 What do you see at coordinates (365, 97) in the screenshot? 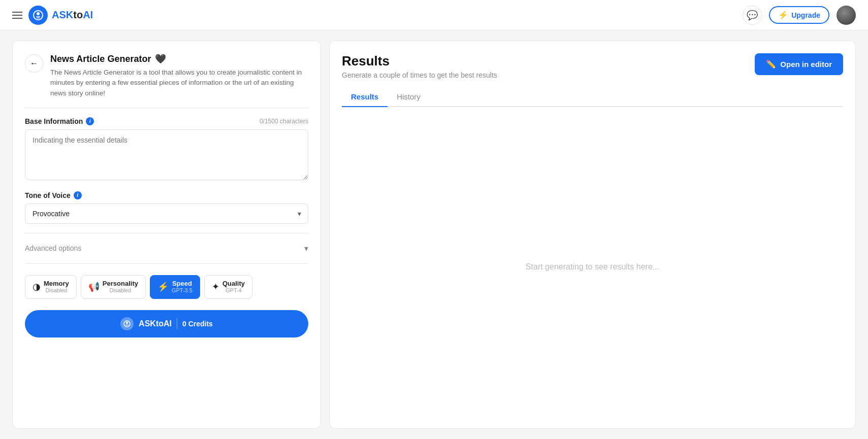
I see `tab-results: Results` at bounding box center [365, 97].